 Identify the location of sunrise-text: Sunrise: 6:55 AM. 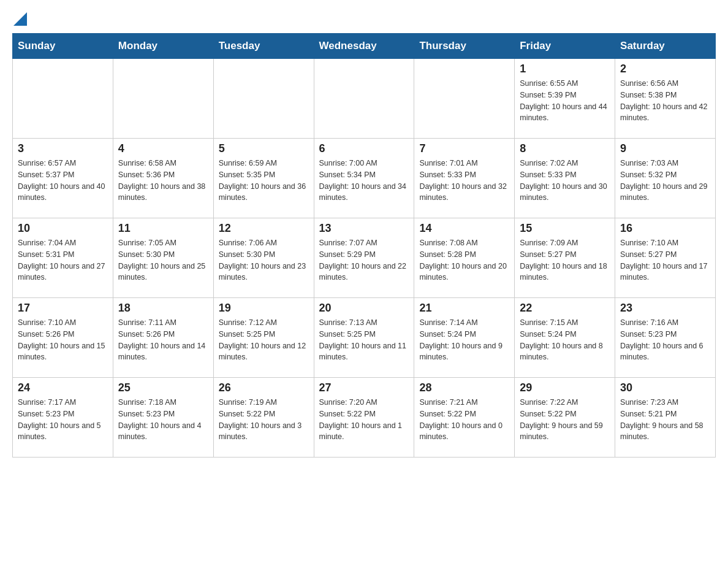
(565, 83).